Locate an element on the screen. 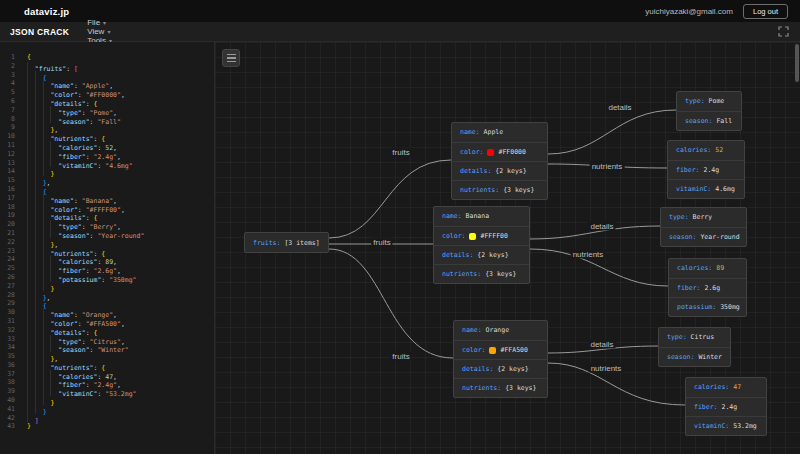  code-line: 8"season": "Fall" is located at coordinates (107, 120).